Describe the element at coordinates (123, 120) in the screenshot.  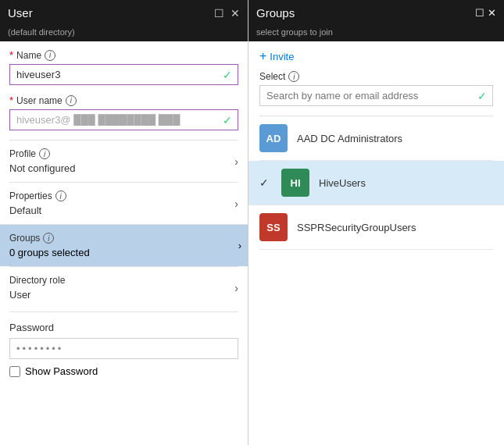
I see `username-input` at that location.